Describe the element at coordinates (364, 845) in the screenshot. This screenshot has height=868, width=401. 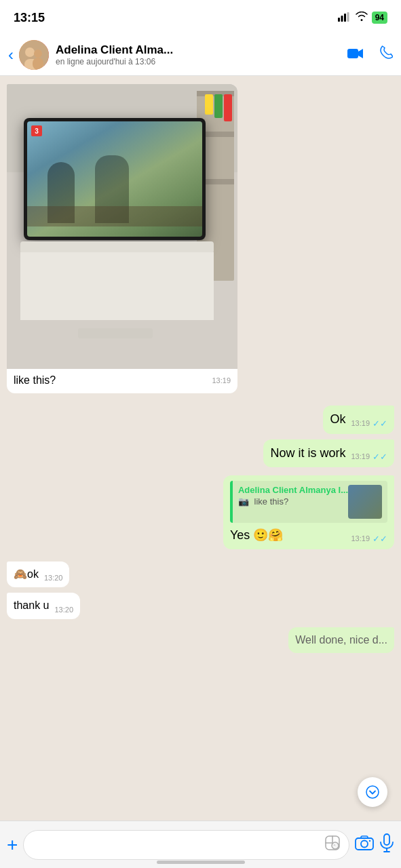
I see `camera-button` at that location.